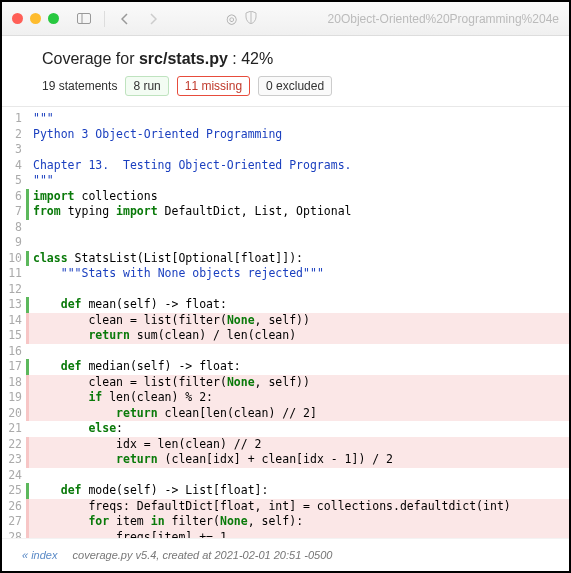 The width and height of the screenshot is (571, 573). I want to click on code-line: 14 clean = list(filter(None, self)), so click(286, 321).